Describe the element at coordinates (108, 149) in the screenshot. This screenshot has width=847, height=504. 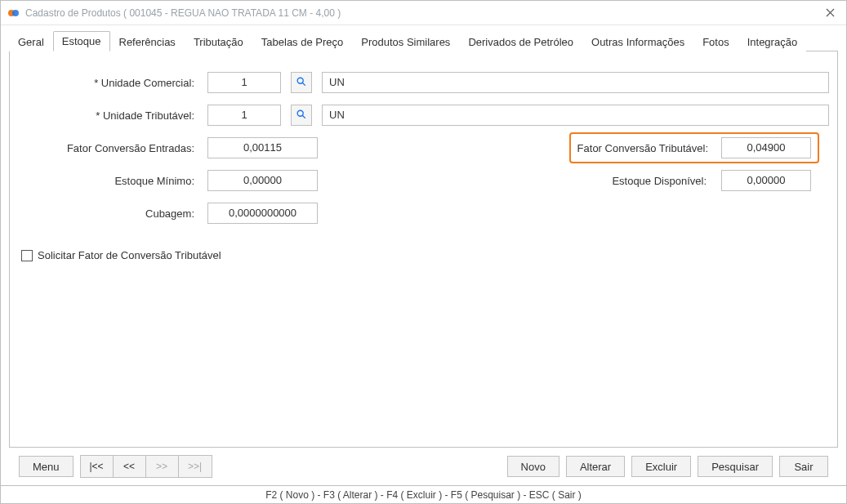
I see `fator-entradas-label: Fator Conversão Entradas:` at that location.